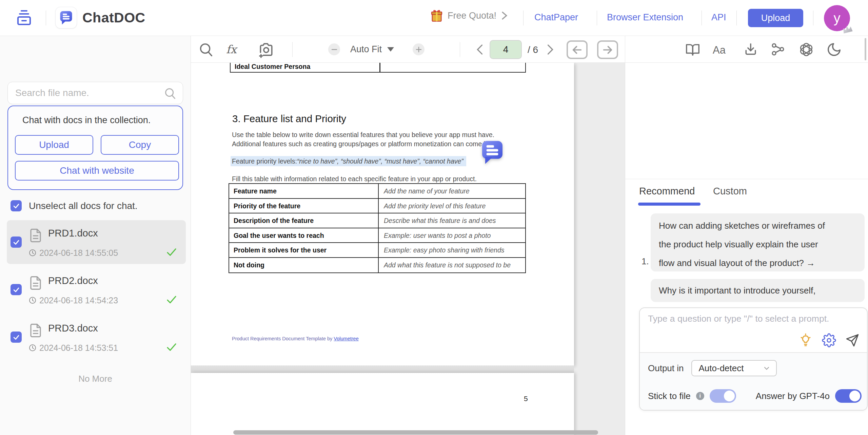  I want to click on select-all-checkbox, so click(16, 206).